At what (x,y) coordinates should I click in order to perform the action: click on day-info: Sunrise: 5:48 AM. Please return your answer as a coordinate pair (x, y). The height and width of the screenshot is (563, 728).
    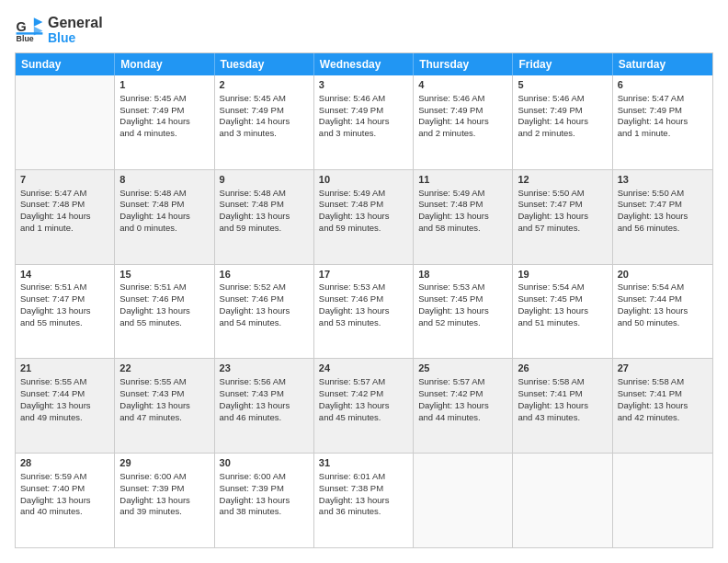
    Looking at the image, I should click on (164, 193).